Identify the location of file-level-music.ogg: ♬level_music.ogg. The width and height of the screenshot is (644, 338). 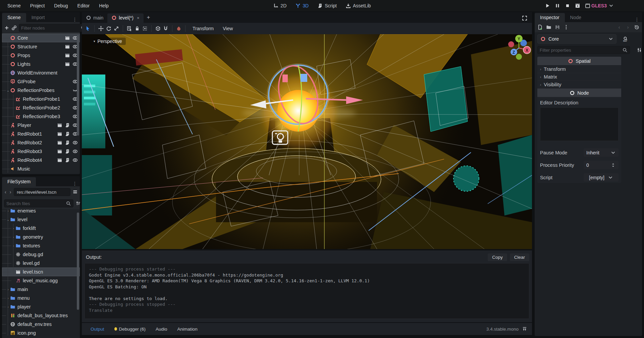
(41, 281).